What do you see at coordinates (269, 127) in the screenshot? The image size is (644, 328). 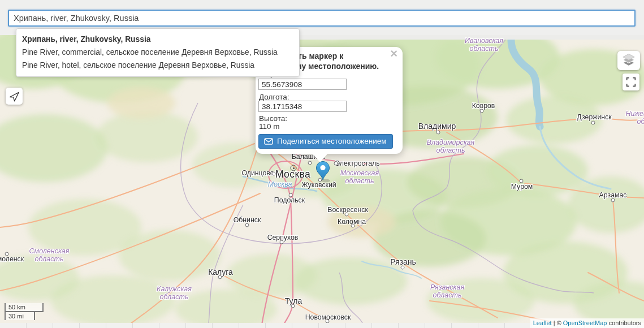 I see `altitude-value: 110 m` at bounding box center [269, 127].